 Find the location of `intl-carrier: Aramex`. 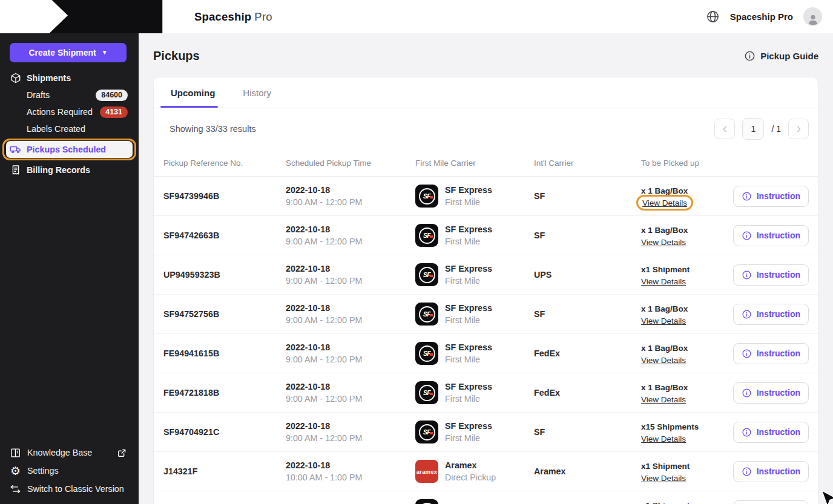

intl-carrier: Aramex is located at coordinates (587, 471).